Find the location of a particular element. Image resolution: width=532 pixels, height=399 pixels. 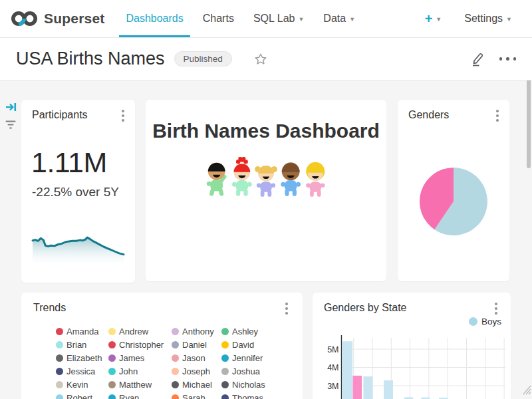

expand-filter-bar-icon is located at coordinates (11, 108).